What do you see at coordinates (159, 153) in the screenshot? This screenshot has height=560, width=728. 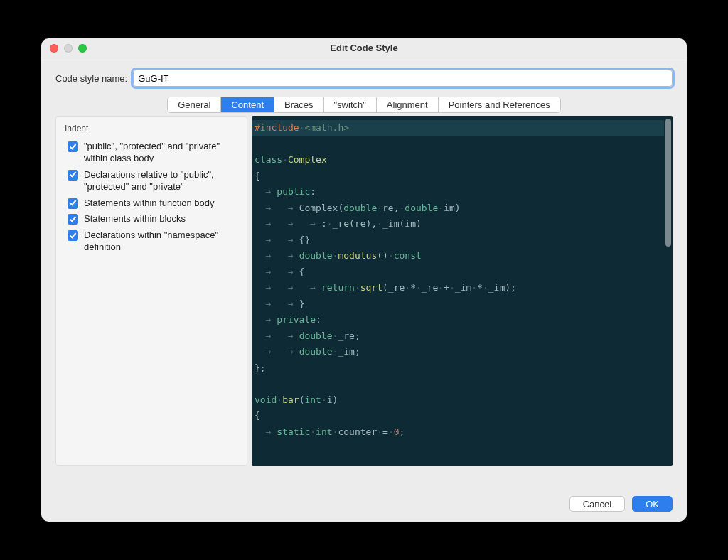 I see `checkbox-label: "public", "protected" and "private" with…` at bounding box center [159, 153].